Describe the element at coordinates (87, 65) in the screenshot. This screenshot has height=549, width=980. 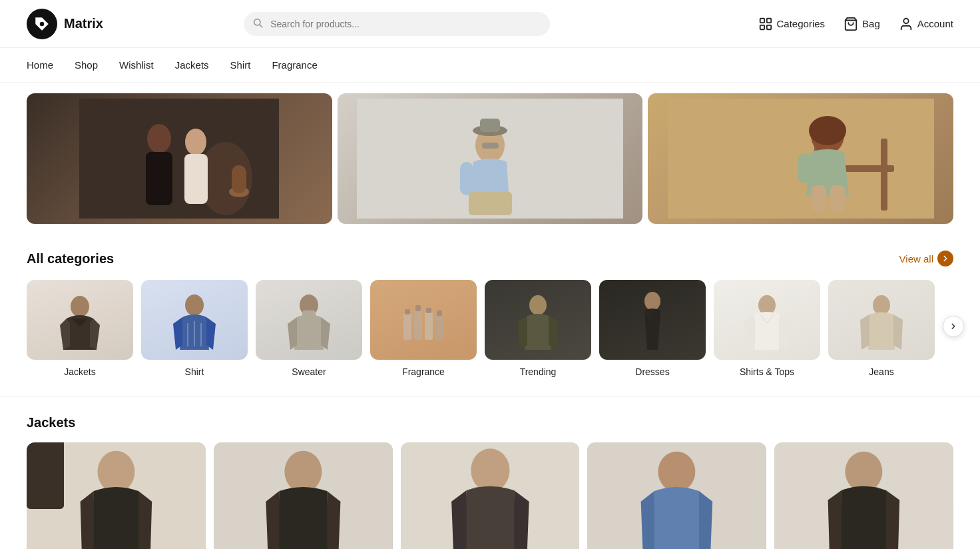
I see `nav-shop: Shop` at that location.